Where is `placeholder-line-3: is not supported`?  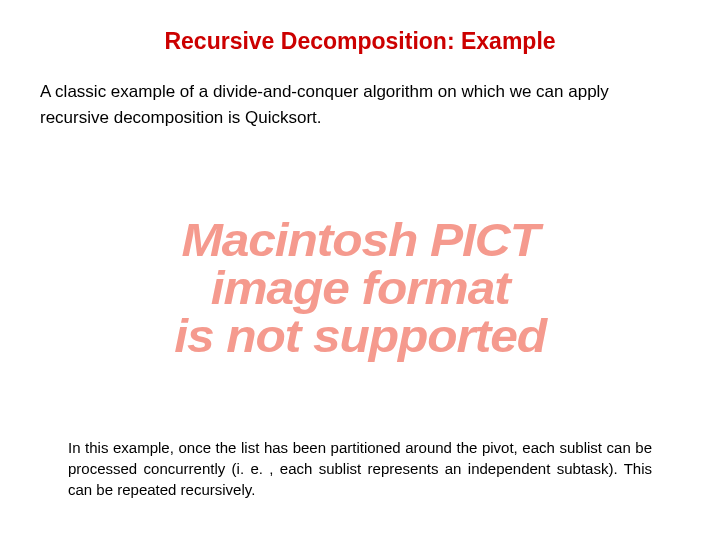
placeholder-line-3: is not supported is located at coordinates (360, 336).